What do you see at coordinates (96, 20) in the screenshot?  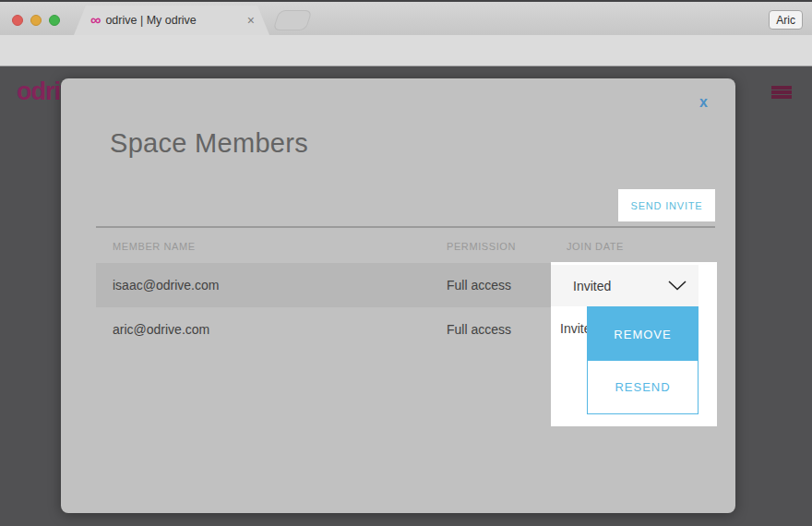 I see `odrive-favicon-icon: ∞` at bounding box center [96, 20].